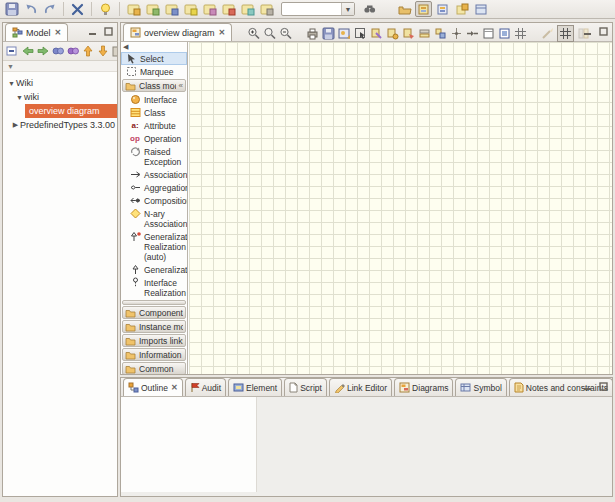 Image resolution: width=615 pixels, height=502 pixels. Describe the element at coordinates (178, 32) in the screenshot. I see `overview-diagram-tab: overview diagram ✕` at that location.